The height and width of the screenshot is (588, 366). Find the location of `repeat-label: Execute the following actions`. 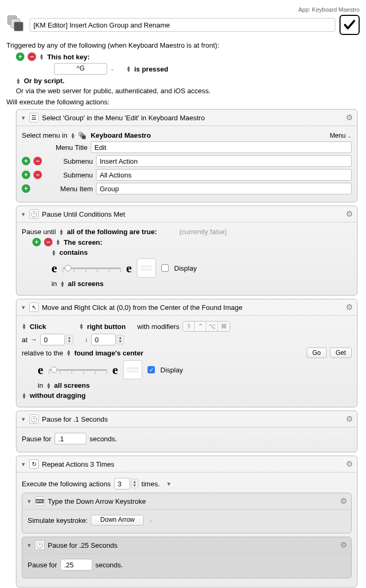

repeat-label: Execute the following actions is located at coordinates (66, 484).